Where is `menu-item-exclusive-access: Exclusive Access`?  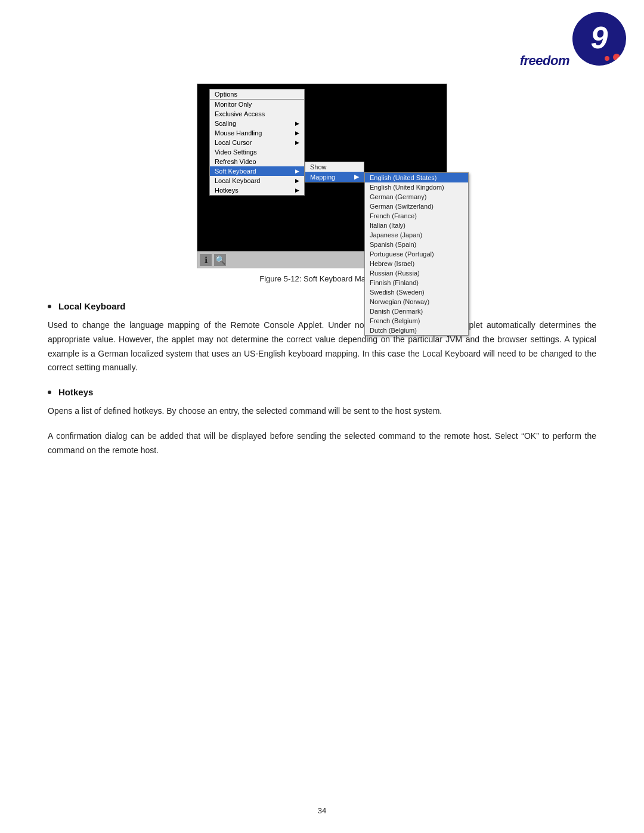
menu-item-exclusive-access: Exclusive Access is located at coordinates (257, 114).